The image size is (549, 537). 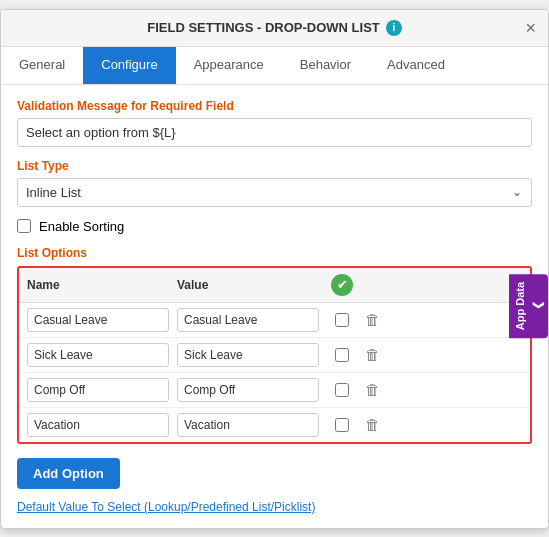 I want to click on enable-sorting-label: Enable Sorting, so click(x=82, y=226).